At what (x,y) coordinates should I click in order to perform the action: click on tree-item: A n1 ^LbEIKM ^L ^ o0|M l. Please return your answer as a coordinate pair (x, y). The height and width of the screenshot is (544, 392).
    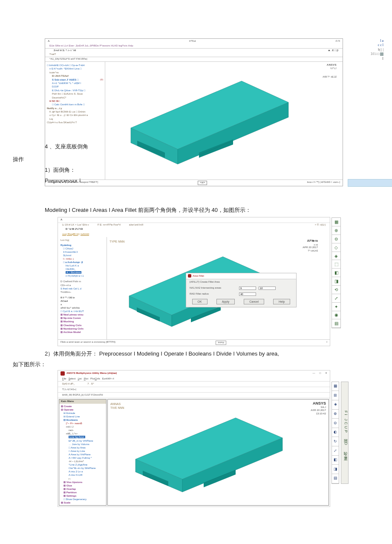
    Looking at the image, I should click on (75, 83).